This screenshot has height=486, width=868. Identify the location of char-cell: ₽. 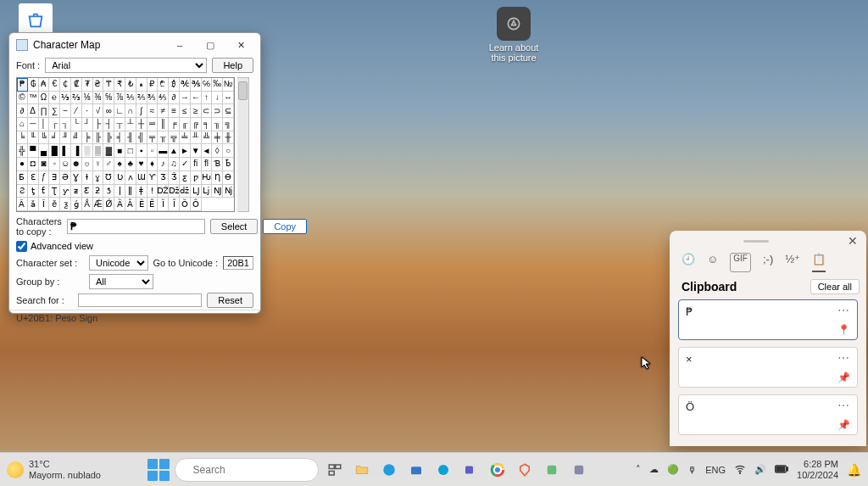
(153, 85).